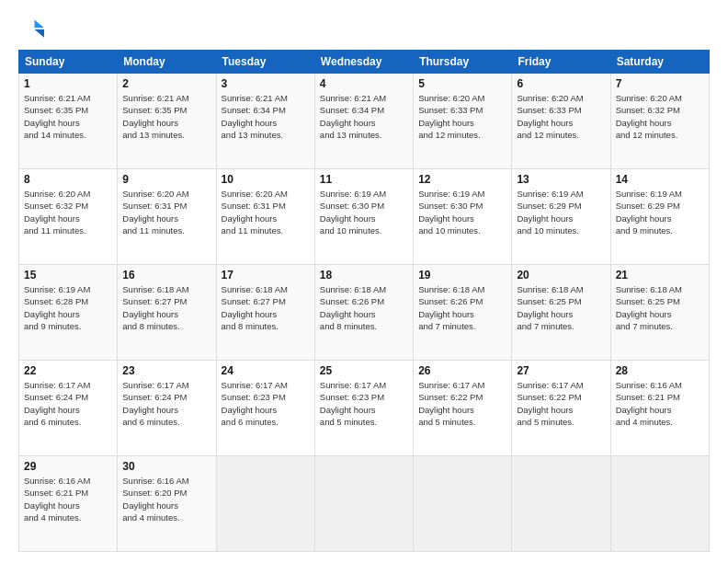 The image size is (728, 563). What do you see at coordinates (561, 84) in the screenshot?
I see `day-number: 6` at bounding box center [561, 84].